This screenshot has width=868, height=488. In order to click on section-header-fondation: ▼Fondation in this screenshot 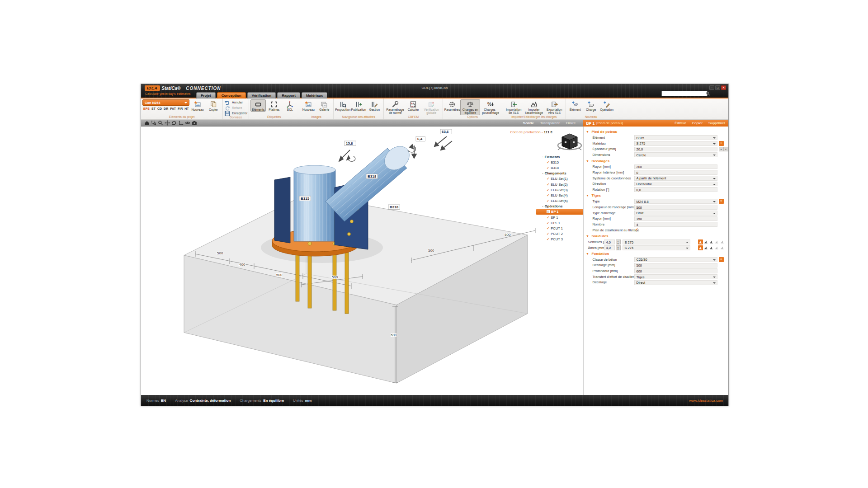, I will do `click(656, 254)`.